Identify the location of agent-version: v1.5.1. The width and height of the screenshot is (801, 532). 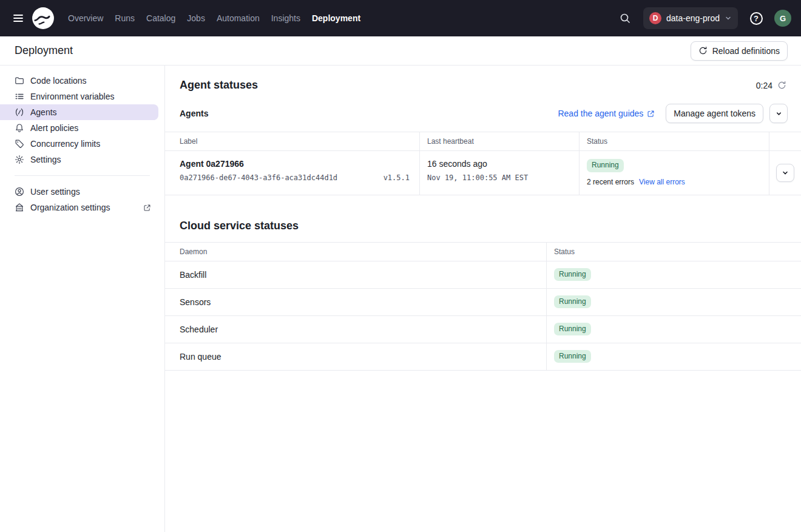
(397, 178).